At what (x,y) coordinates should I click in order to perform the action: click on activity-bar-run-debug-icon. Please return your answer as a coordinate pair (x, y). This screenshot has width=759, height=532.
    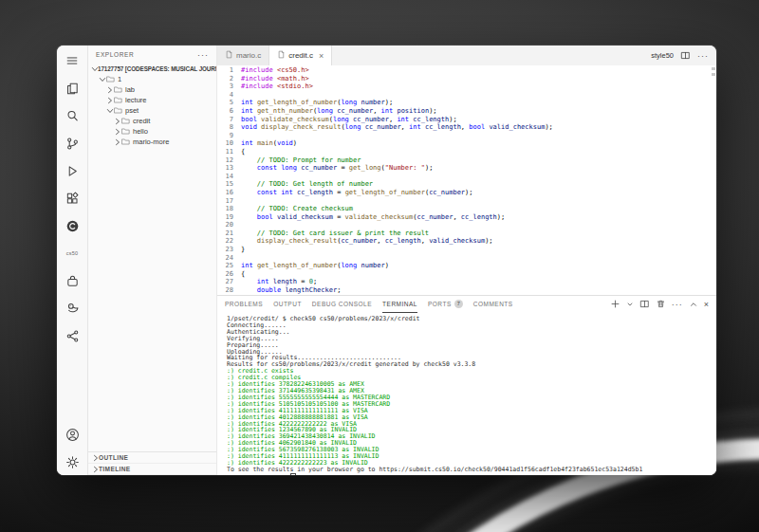
    Looking at the image, I should click on (72, 171).